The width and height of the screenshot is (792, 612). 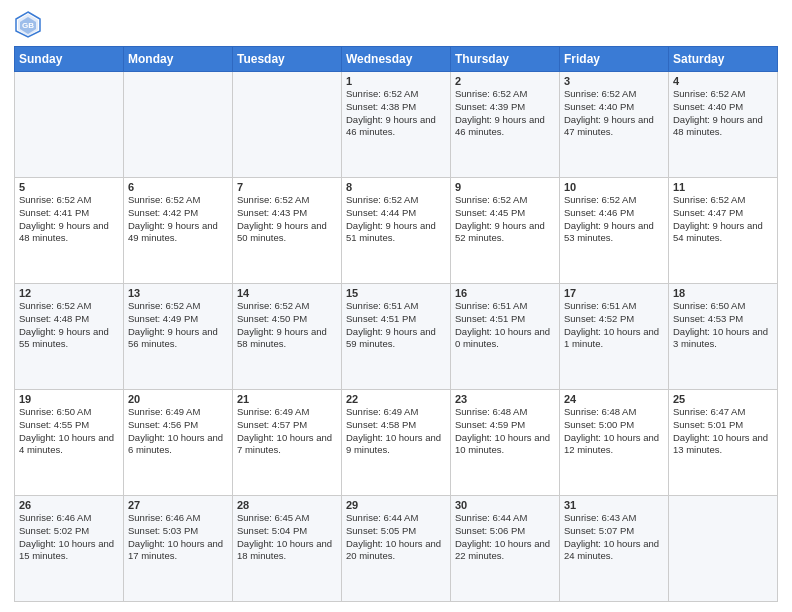 What do you see at coordinates (505, 551) in the screenshot?
I see `day-info: Daylight: 10 hours and 22 minutes.` at bounding box center [505, 551].